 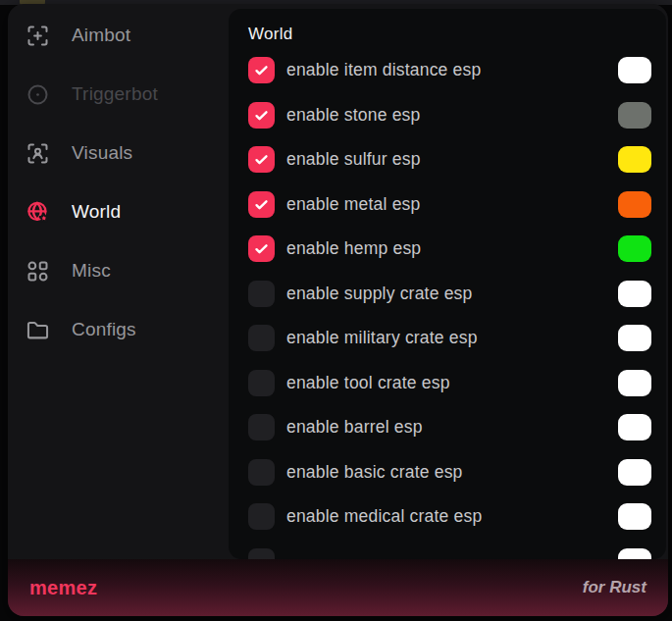 What do you see at coordinates (63, 589) in the screenshot?
I see `brand-logo: memez` at bounding box center [63, 589].